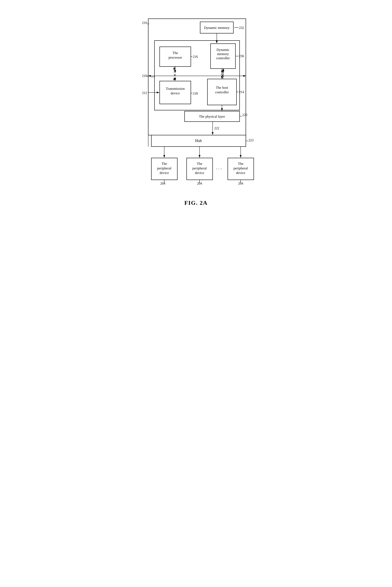 This screenshot has width=392, height=587. What do you see at coordinates (251, 140) in the screenshot?
I see `label-223: 223` at bounding box center [251, 140].